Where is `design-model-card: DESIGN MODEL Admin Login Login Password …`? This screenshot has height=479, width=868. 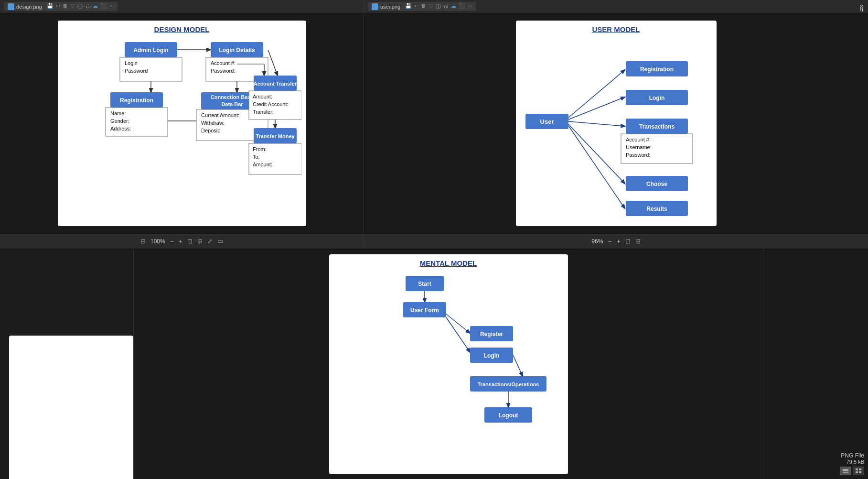
design-model-card: DESIGN MODEL Admin Login Login Password … is located at coordinates (182, 123).